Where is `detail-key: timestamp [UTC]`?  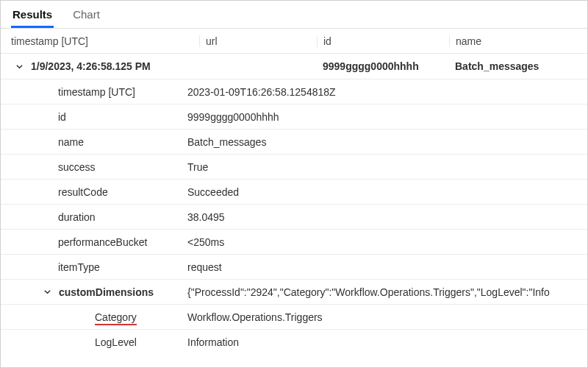
detail-key: timestamp [UTC] is located at coordinates (94, 92).